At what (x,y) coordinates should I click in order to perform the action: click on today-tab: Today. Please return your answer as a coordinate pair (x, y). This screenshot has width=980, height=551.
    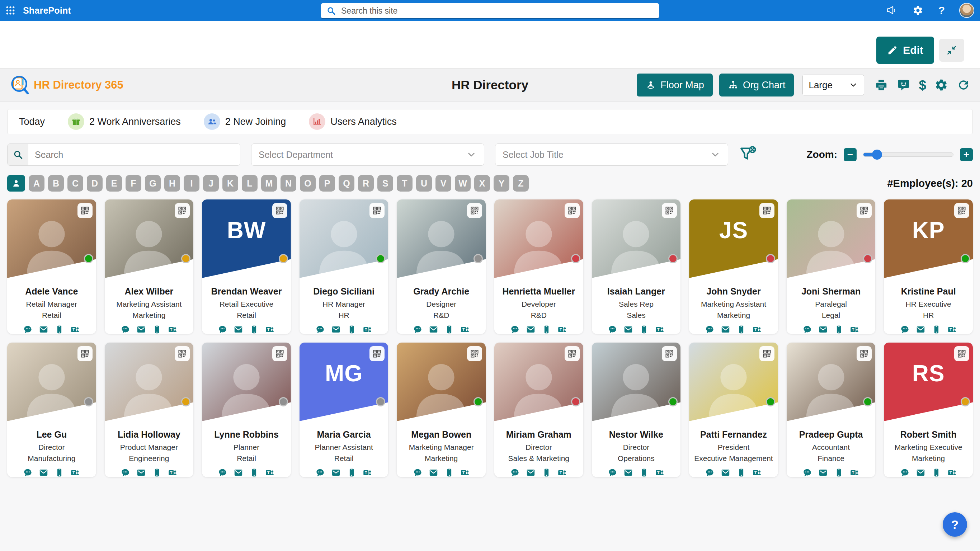
    Looking at the image, I should click on (32, 122).